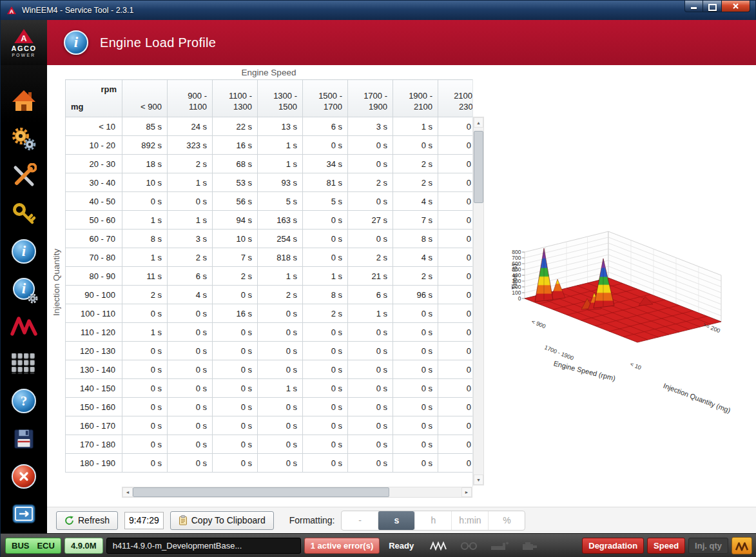 Image resolution: width=756 pixels, height=557 pixels. What do you see at coordinates (485, 546) in the screenshot?
I see `status-indicator-icons` at bounding box center [485, 546].